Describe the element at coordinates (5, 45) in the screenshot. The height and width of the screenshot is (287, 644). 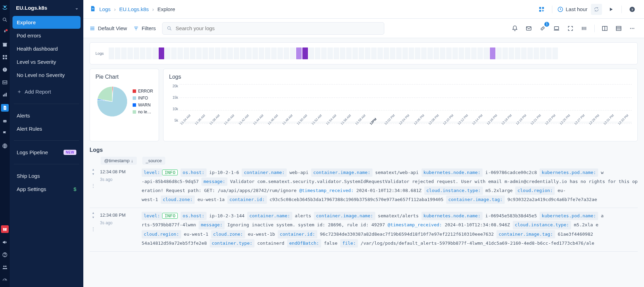
I see `store-icon` at that location.